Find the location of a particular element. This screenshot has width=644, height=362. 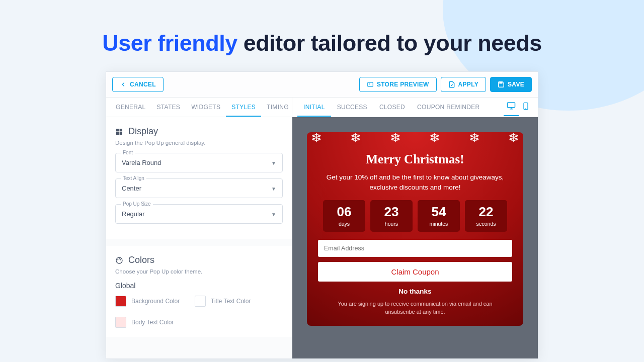

display-card: Display Design the Pop Up general displa… is located at coordinates (199, 178).